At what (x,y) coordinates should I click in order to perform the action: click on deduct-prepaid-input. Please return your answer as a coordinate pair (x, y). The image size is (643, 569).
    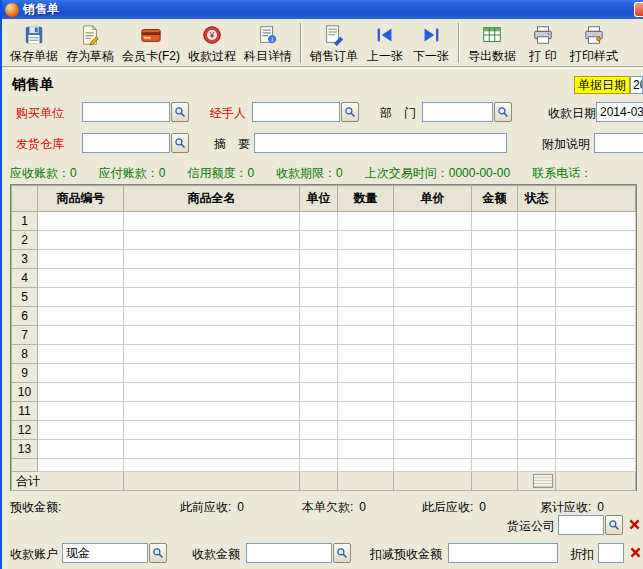
    Looking at the image, I should click on (503, 553).